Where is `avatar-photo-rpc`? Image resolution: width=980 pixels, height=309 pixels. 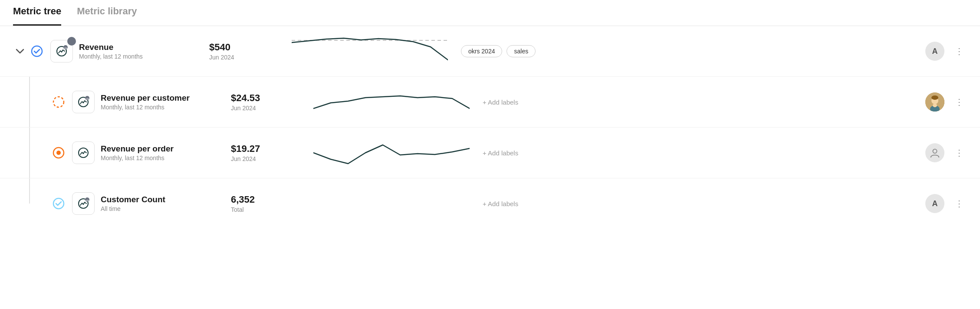 avatar-photo-rpc is located at coordinates (935, 102).